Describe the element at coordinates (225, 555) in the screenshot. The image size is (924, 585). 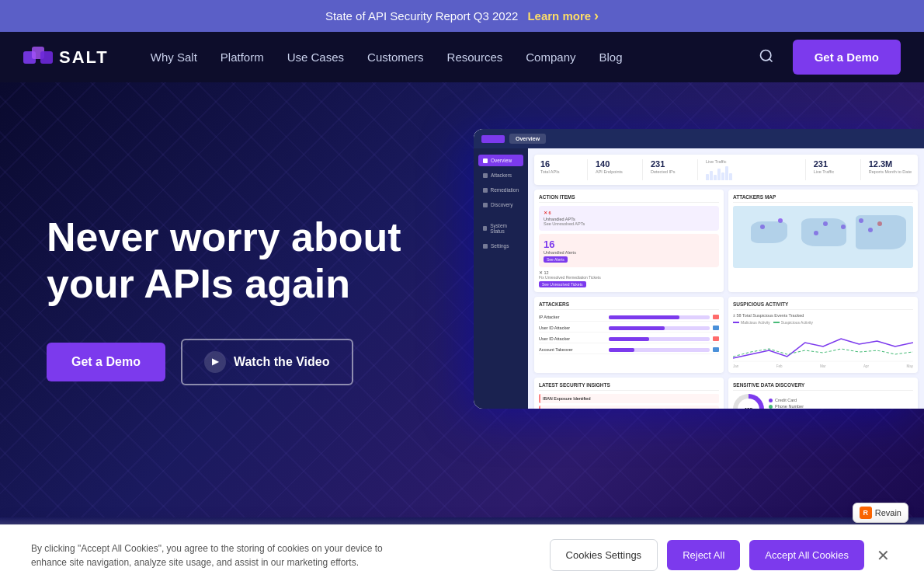
I see `cookie-text: By clicking "Accept All Cookies", you ag…` at that location.